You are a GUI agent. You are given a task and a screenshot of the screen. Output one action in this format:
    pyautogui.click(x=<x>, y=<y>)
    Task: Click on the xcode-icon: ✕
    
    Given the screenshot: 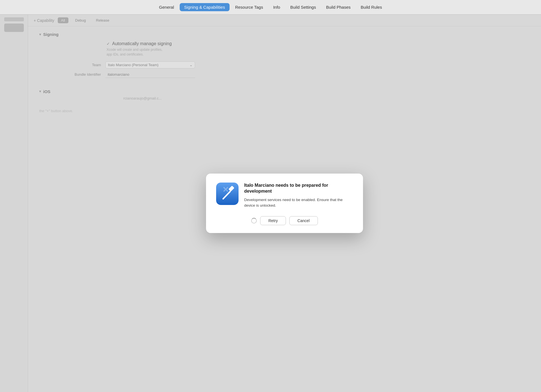 What is the action you would take?
    pyautogui.click(x=227, y=194)
    